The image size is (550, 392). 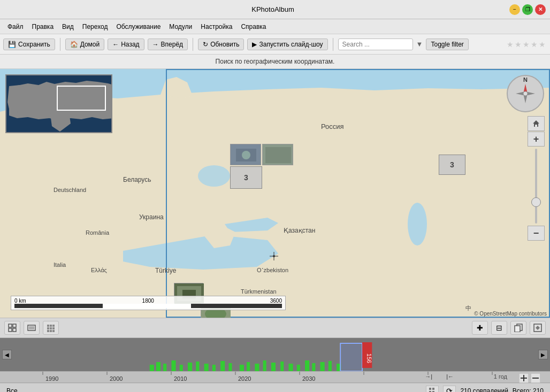 What do you see at coordinates (419, 44) in the screenshot?
I see `filter-icon: ▼` at bounding box center [419, 44].